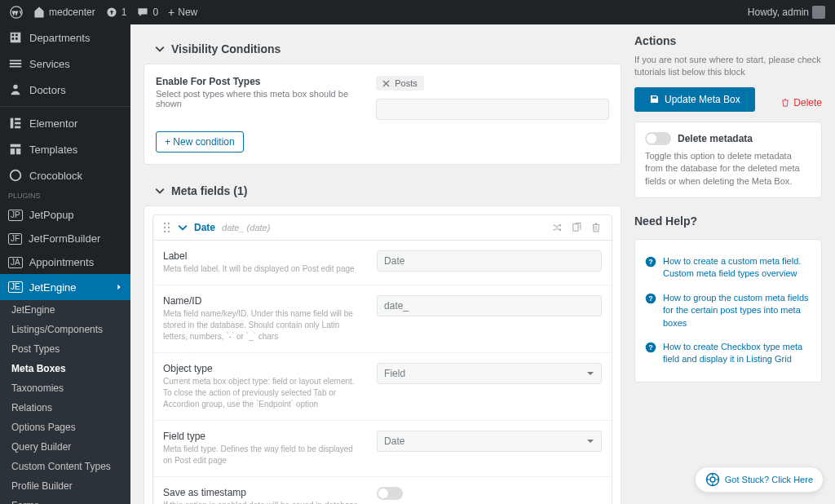 The width and height of the screenshot is (835, 504). What do you see at coordinates (489, 374) in the screenshot?
I see `objtype-select: Field` at bounding box center [489, 374].